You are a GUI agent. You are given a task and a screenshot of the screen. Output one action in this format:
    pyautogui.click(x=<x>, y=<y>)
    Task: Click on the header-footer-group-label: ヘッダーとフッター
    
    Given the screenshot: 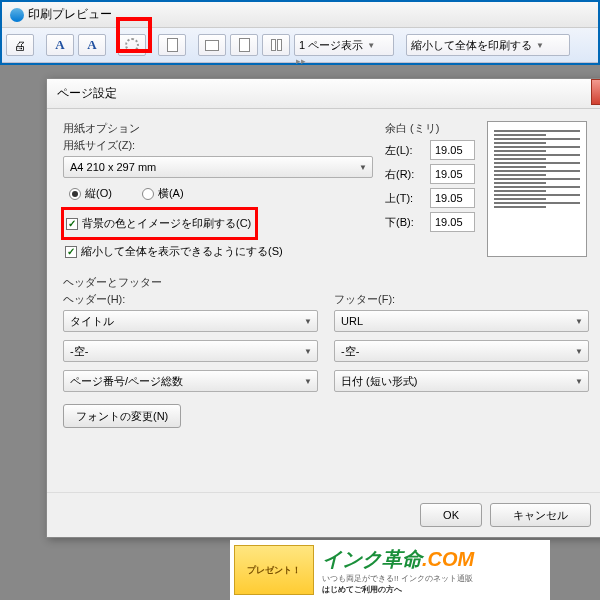 What is the action you would take?
    pyautogui.click(x=326, y=282)
    